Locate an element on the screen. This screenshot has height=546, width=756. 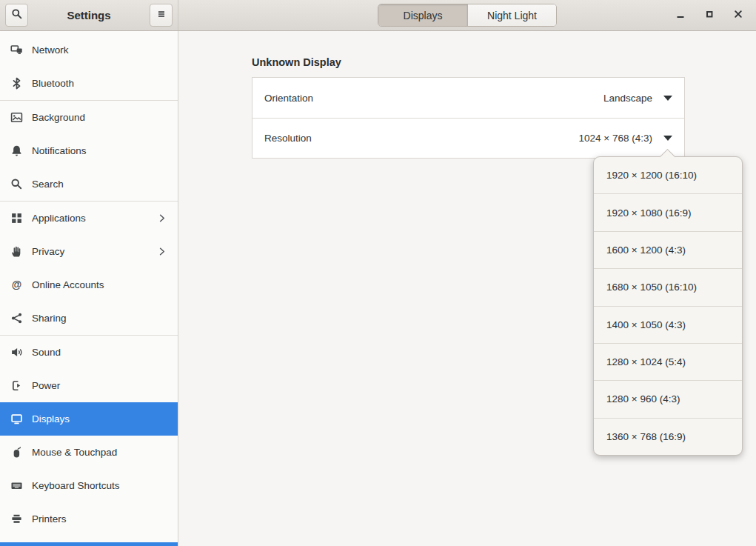
display-settings-card: Orientation Landscape Resolution 1024 × … is located at coordinates (468, 118).